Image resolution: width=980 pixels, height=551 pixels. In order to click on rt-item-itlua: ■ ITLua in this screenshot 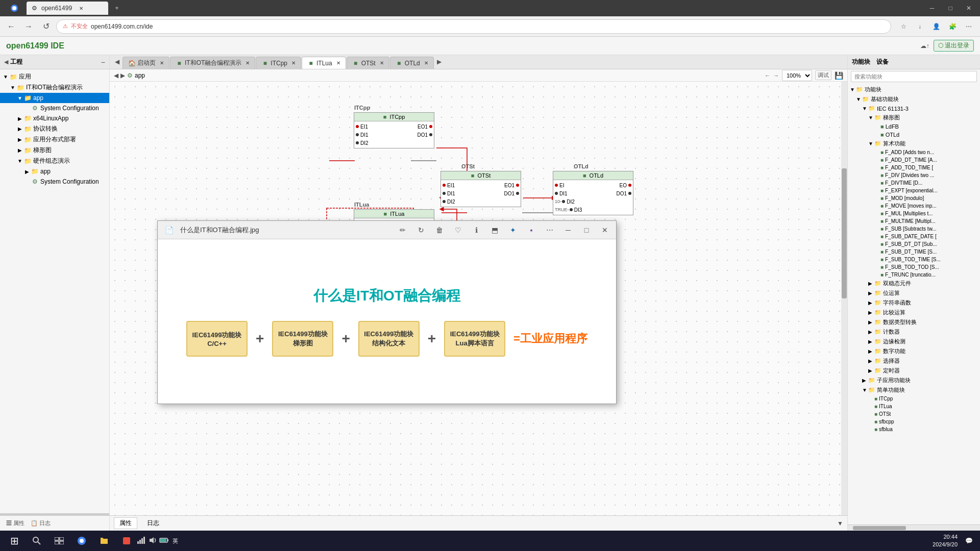, I will do `click(914, 406)`.